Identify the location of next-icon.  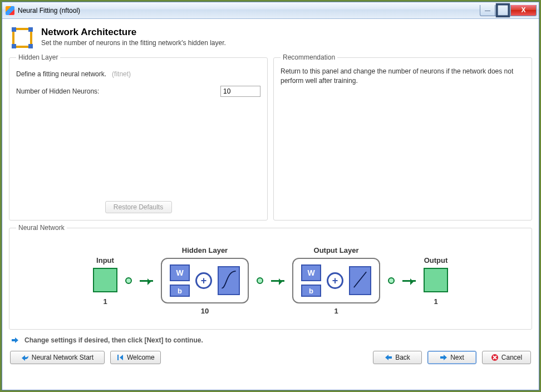
(444, 357).